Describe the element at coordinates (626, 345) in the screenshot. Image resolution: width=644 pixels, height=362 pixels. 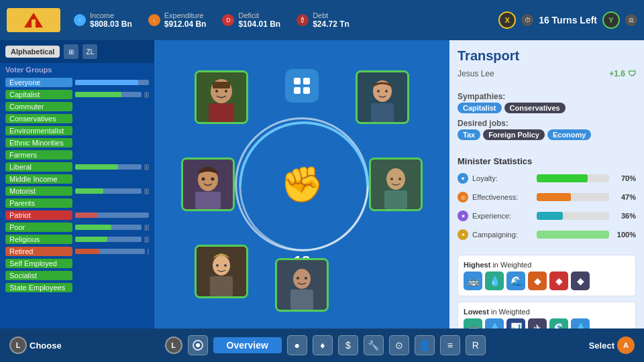
I see `btn-a: A` at that location.